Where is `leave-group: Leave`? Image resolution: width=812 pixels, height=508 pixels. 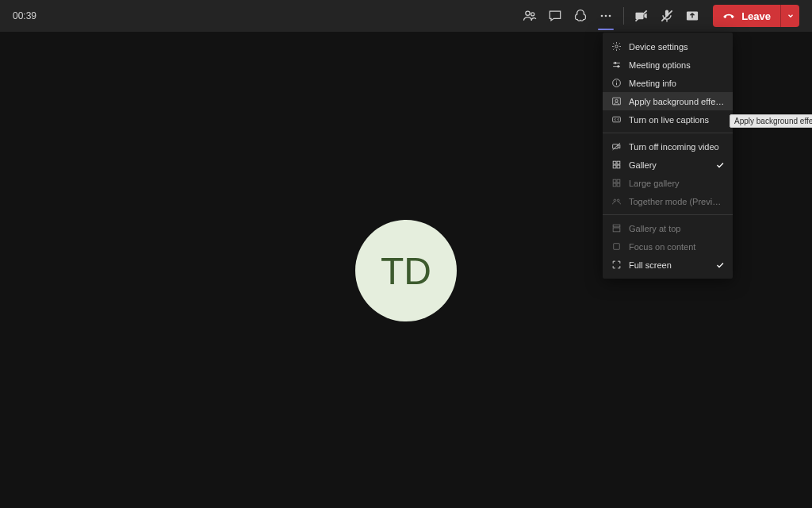 leave-group: Leave is located at coordinates (756, 16).